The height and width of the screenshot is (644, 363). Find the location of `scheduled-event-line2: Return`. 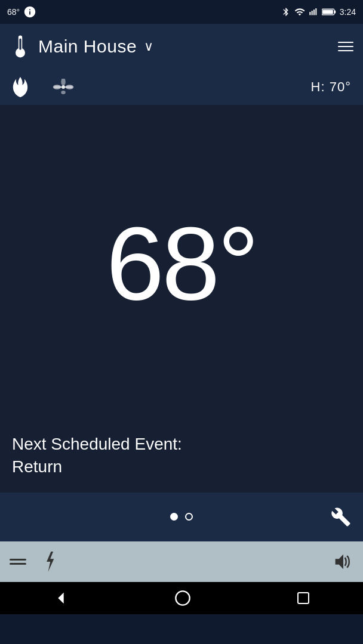

scheduled-event-line2: Return is located at coordinates (37, 466).